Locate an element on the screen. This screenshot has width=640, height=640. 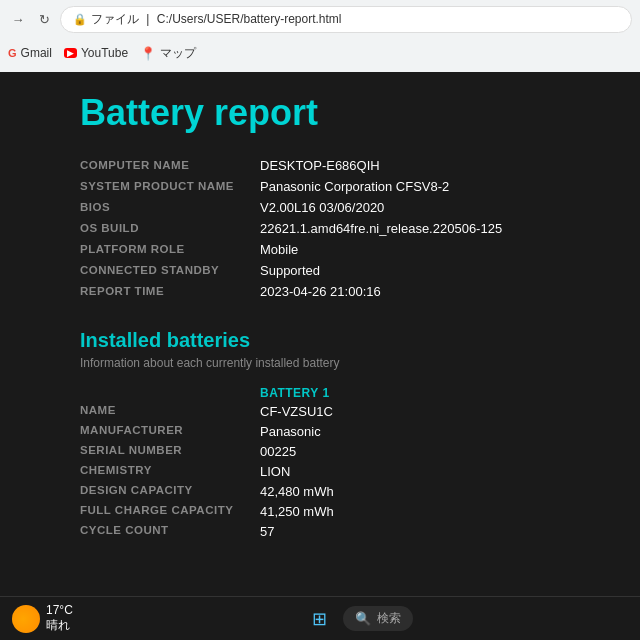
weather-widget: 17°C 晴れ is located at coordinates (42, 618).